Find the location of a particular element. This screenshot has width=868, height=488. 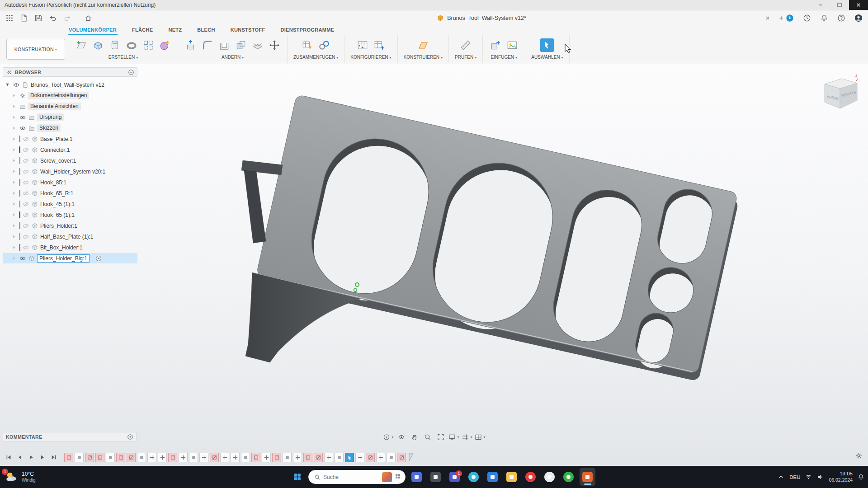

viewports-button is located at coordinates (480, 437).